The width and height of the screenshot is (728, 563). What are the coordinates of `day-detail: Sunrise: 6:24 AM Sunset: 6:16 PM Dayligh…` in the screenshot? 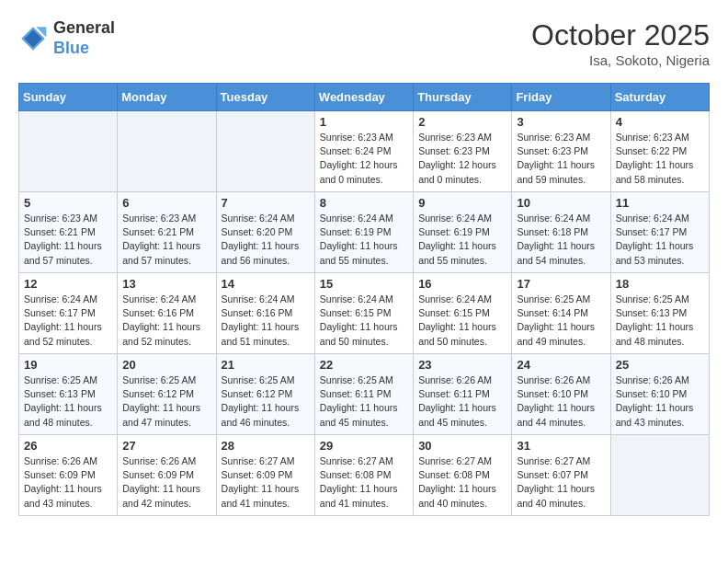 It's located at (266, 320).